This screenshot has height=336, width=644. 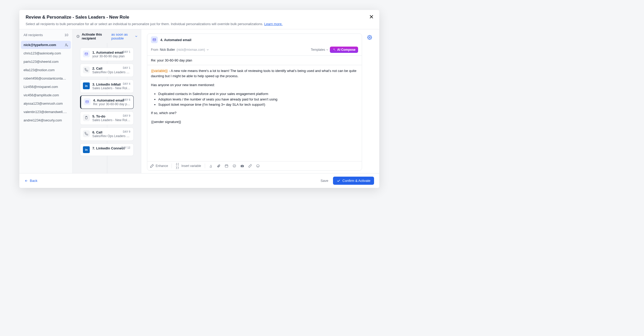 What do you see at coordinates (94, 52) in the screenshot?
I see `step-index: 1.` at bounding box center [94, 52].